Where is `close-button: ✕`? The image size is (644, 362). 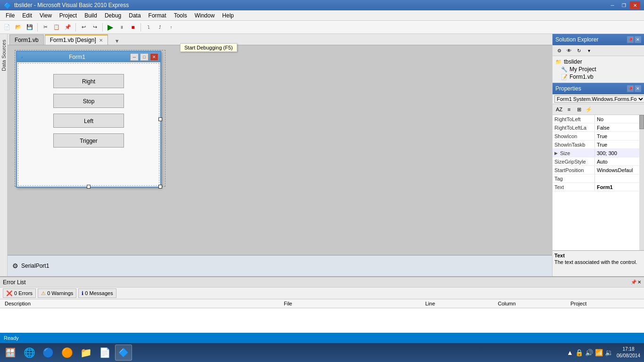
close-button: ✕ is located at coordinates (635, 5).